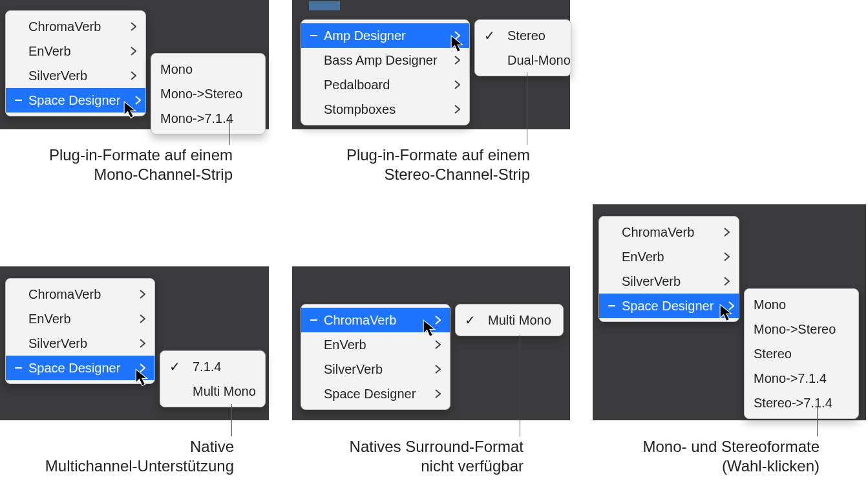 This screenshot has height=483, width=868. I want to click on menu-item-pedalboard: Pedalboard, so click(385, 85).